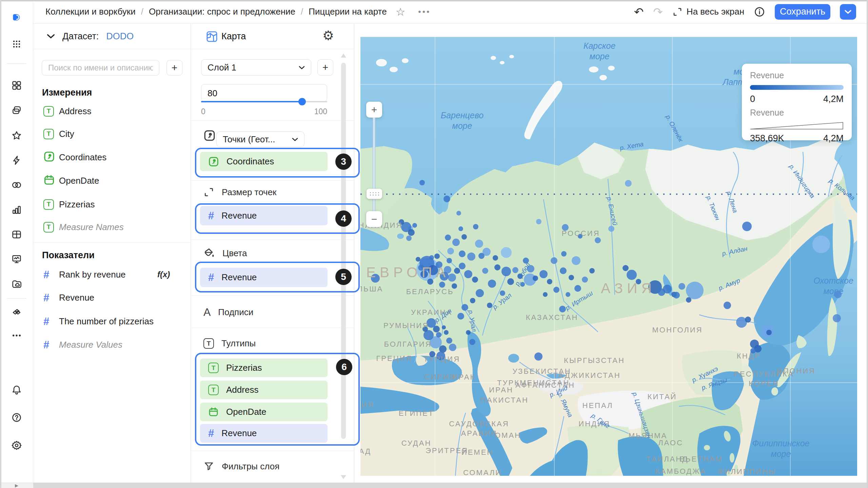 The width and height of the screenshot is (868, 488). What do you see at coordinates (374, 219) in the screenshot?
I see `zoom-out-button: −` at bounding box center [374, 219].